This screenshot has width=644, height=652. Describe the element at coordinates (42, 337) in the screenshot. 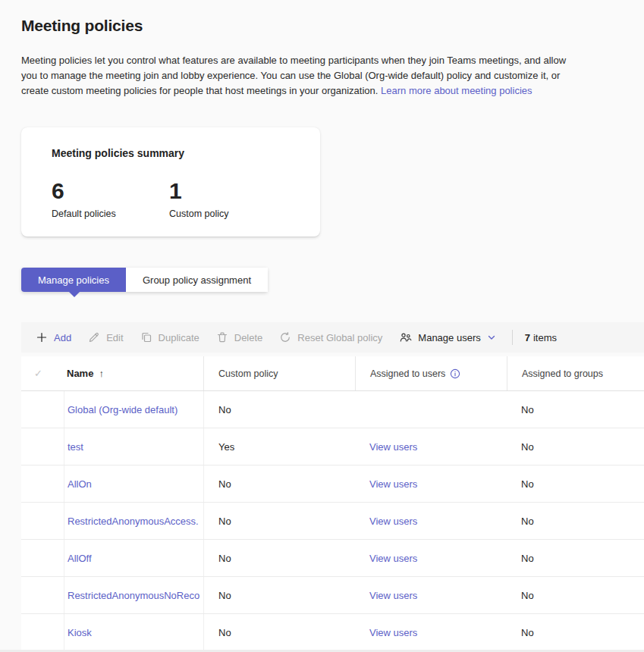

I see `plus-icon` at that location.